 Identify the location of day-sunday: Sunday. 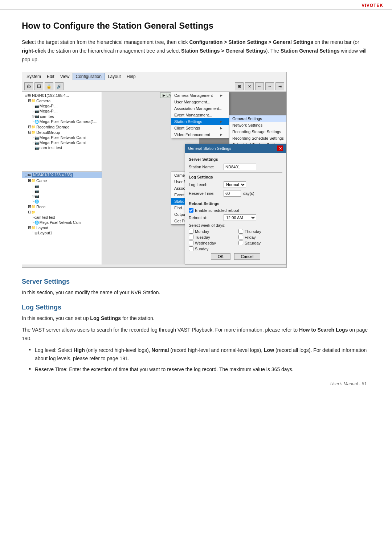
(211, 249).